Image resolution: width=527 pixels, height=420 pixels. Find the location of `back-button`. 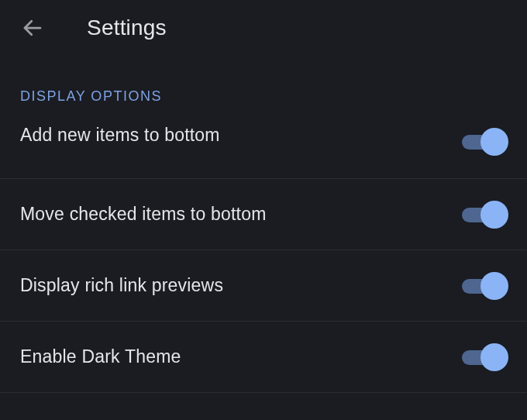

back-button is located at coordinates (33, 28).